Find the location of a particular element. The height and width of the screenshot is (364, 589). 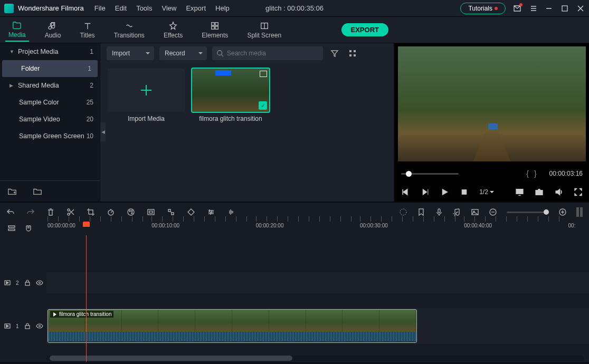

detach-icon is located at coordinates (171, 212).